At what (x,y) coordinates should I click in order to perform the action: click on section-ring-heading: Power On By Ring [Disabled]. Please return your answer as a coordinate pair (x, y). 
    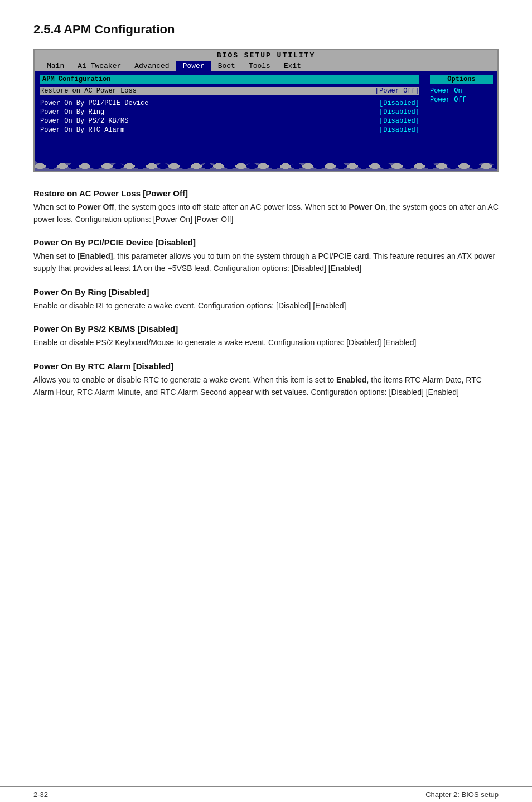
    Looking at the image, I should click on (266, 292).